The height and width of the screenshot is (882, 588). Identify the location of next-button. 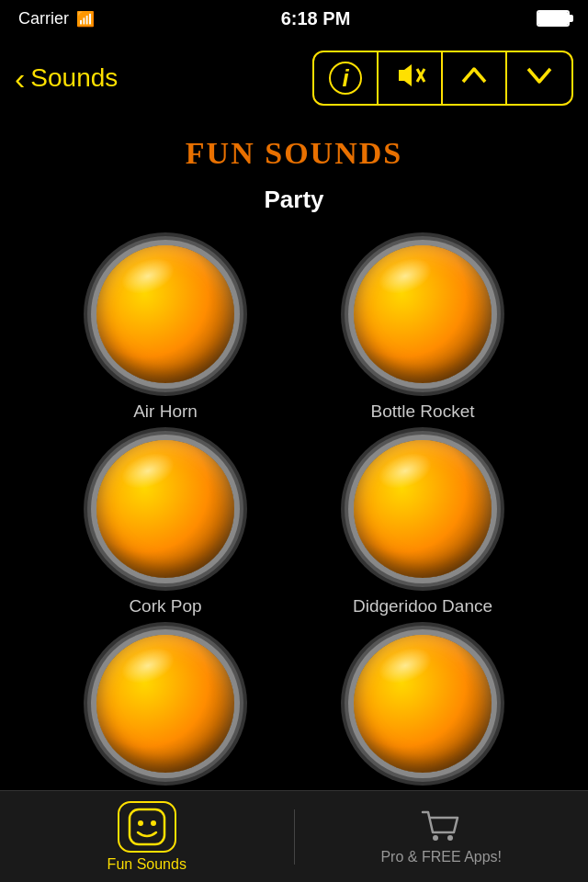
(539, 78).